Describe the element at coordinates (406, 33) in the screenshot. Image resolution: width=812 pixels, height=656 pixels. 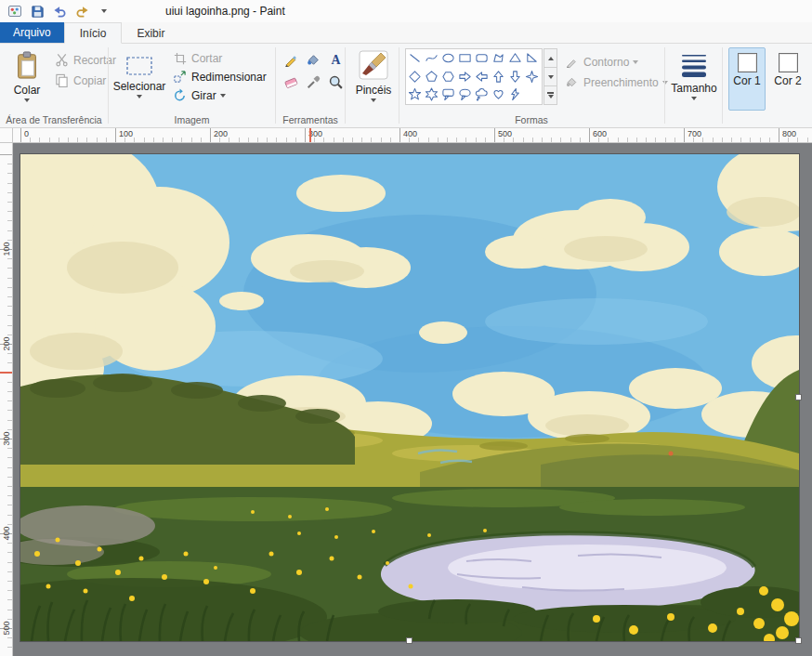
I see `ribbon-tab-strip: Arquivo Início Exibir` at that location.